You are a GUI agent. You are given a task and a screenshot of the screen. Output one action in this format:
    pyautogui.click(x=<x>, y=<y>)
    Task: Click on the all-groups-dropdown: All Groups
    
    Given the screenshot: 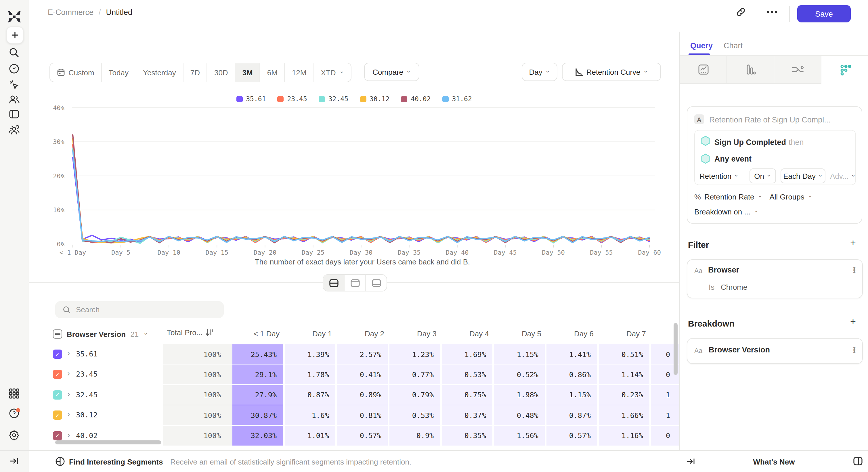 What is the action you would take?
    pyautogui.click(x=787, y=197)
    